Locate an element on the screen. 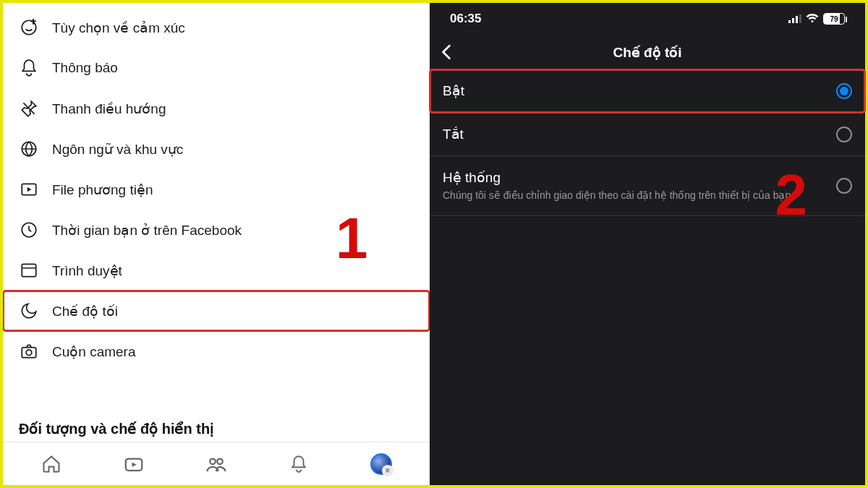 The height and width of the screenshot is (488, 868). dark-mode-option-off: Tắt is located at coordinates (647, 134).